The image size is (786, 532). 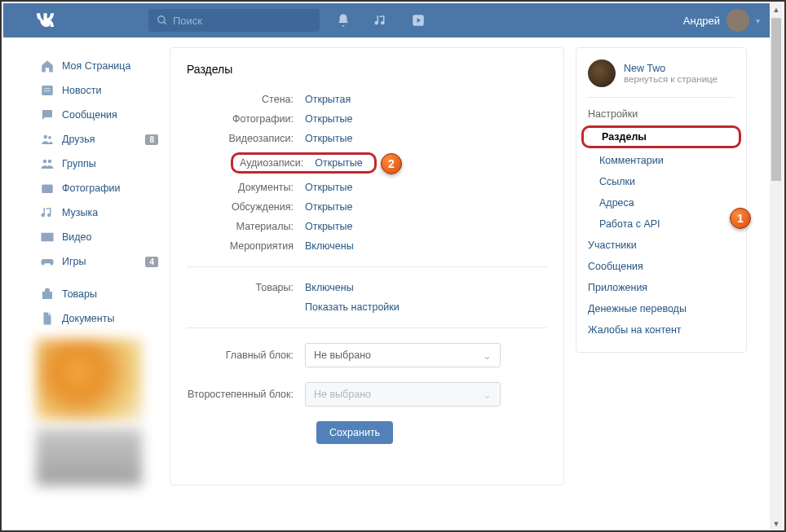 I want to click on scrollbar-thumb, so click(x=776, y=99).